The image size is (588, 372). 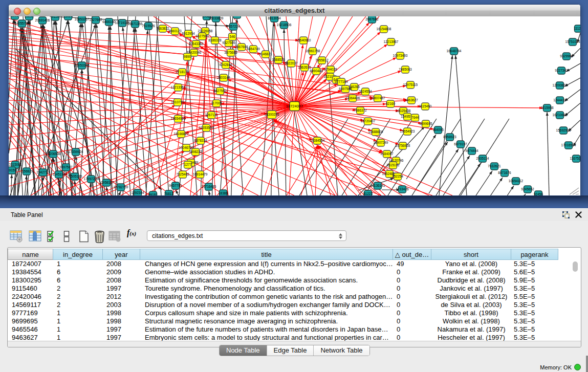 What do you see at coordinates (454, 51) in the screenshot?
I see `svg-text: 16648784` at bounding box center [454, 51].